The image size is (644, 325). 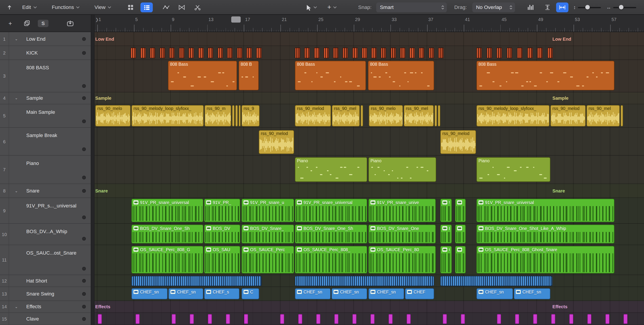 What do you see at coordinates (248, 75) in the screenshot?
I see `midi-region-808: 808 B` at bounding box center [248, 75].